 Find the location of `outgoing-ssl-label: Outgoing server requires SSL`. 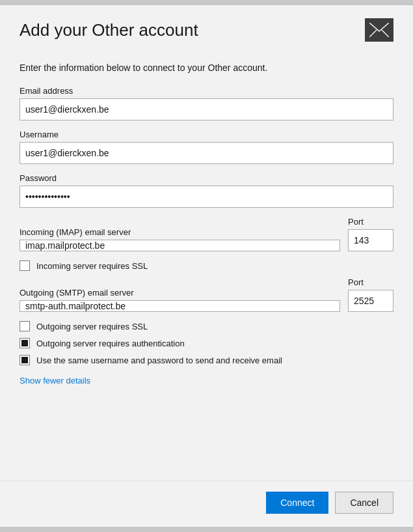

outgoing-ssl-label: Outgoing server requires SSL is located at coordinates (92, 327).